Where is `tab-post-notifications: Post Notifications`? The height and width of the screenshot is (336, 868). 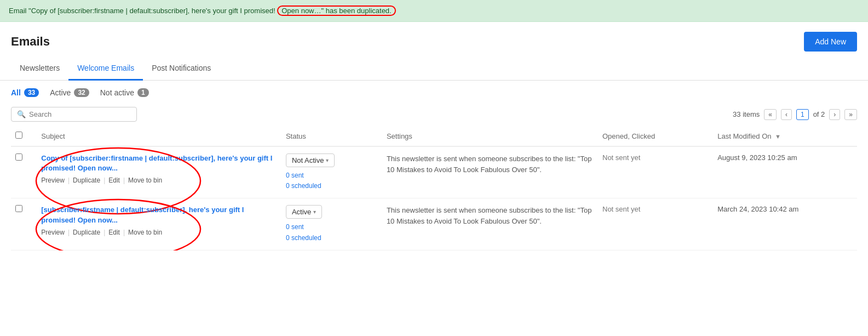
tab-post-notifications: Post Notifications is located at coordinates (181, 69).